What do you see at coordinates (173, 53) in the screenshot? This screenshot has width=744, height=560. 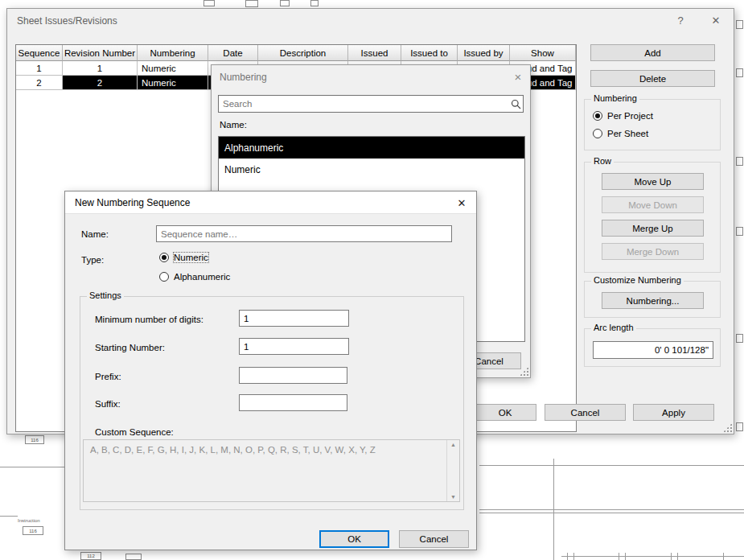 I see `column-header: Numbering` at bounding box center [173, 53].